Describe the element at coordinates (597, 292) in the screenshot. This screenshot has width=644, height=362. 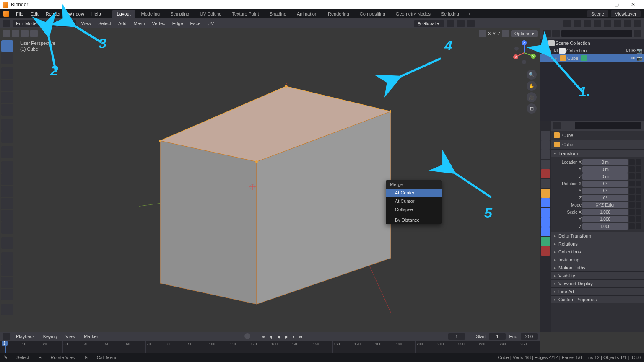
I see `panel-line-art: ▸Line Art` at that location.